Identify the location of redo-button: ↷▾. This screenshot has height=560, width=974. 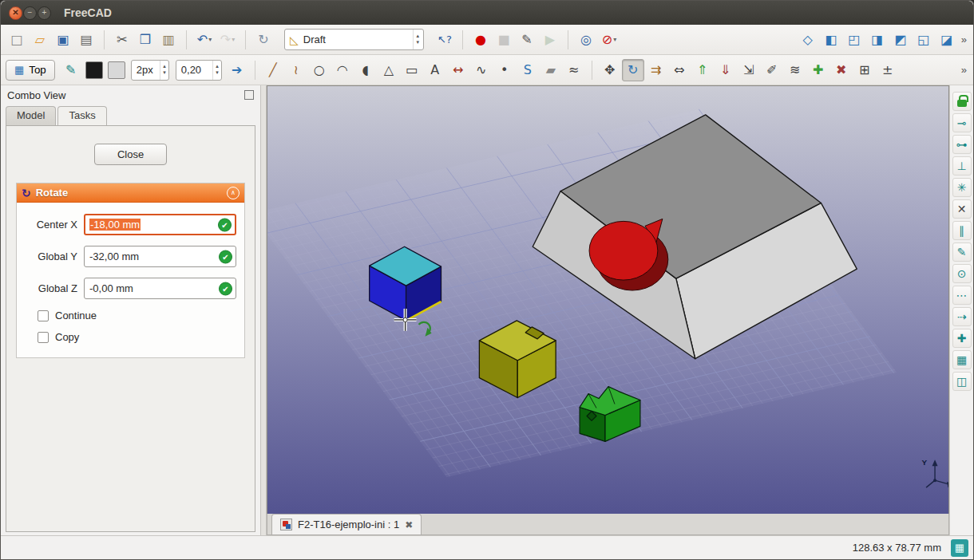
(228, 40).